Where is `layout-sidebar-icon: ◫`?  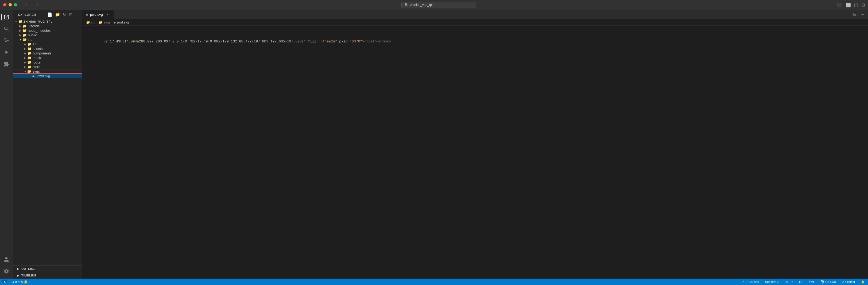
layout-sidebar-icon: ◫ is located at coordinates (856, 5).